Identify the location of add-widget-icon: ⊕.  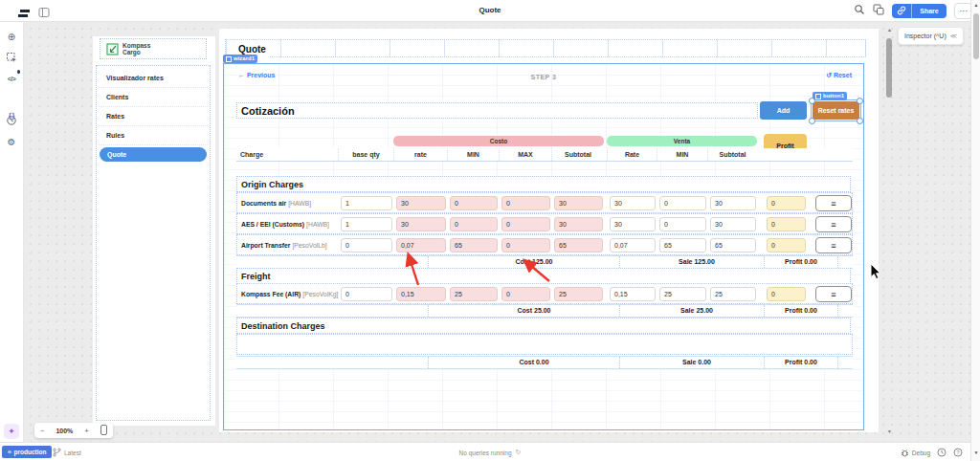
(11, 36).